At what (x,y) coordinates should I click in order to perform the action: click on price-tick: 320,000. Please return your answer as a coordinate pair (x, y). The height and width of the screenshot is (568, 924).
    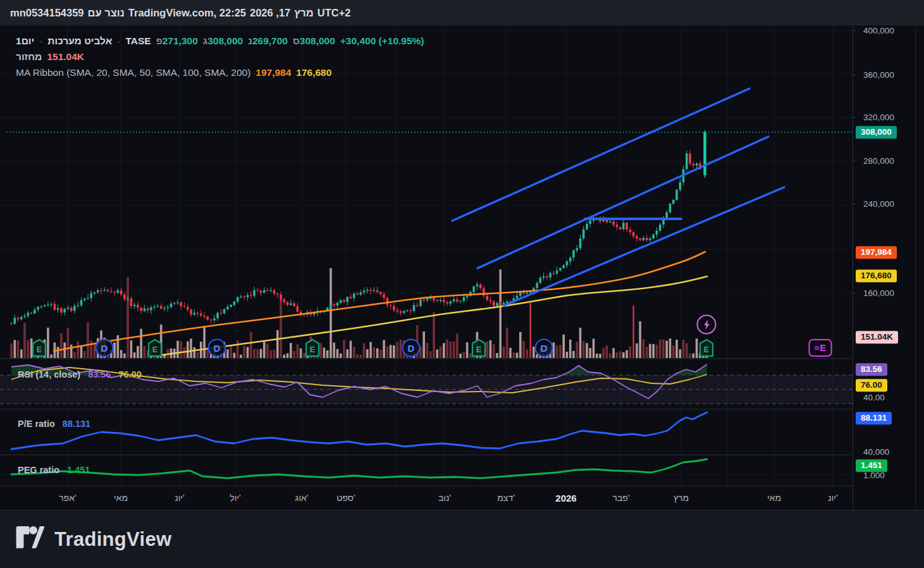
    Looking at the image, I should click on (879, 118).